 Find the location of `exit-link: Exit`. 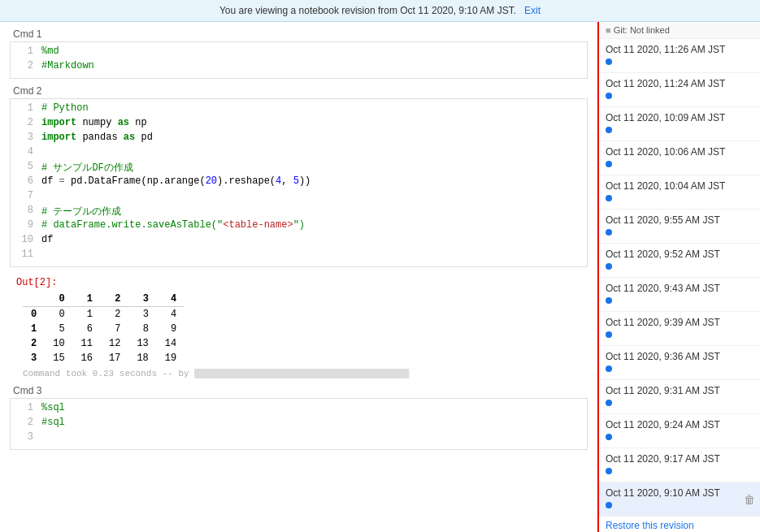

exit-link: Exit is located at coordinates (532, 11).